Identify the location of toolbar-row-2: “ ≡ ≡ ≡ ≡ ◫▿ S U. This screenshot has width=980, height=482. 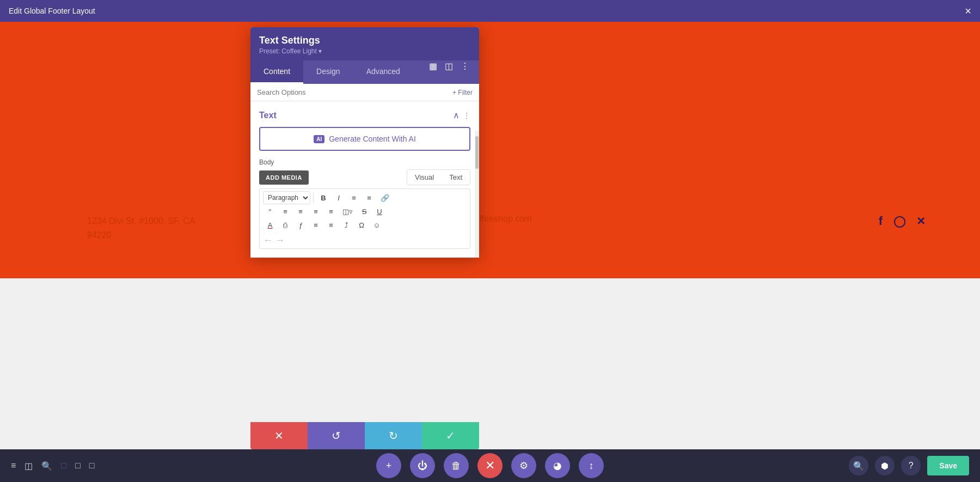
(365, 211).